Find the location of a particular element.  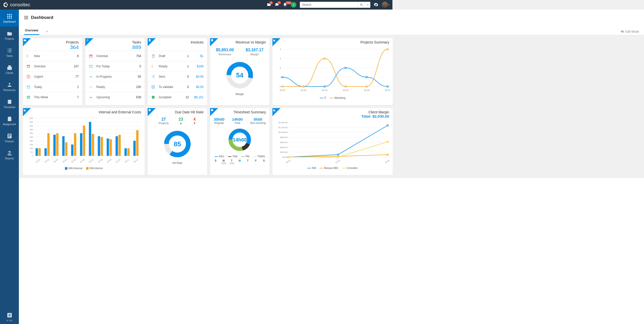

sidebar-item-timesheet: Timesheet is located at coordinates (10, 104).